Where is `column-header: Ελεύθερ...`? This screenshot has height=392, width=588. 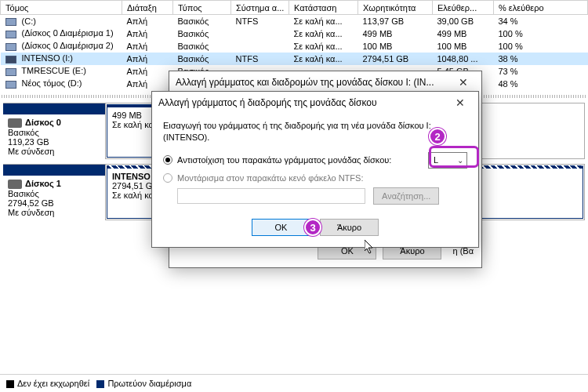 column-header: Ελεύθερ... is located at coordinates (463, 8).